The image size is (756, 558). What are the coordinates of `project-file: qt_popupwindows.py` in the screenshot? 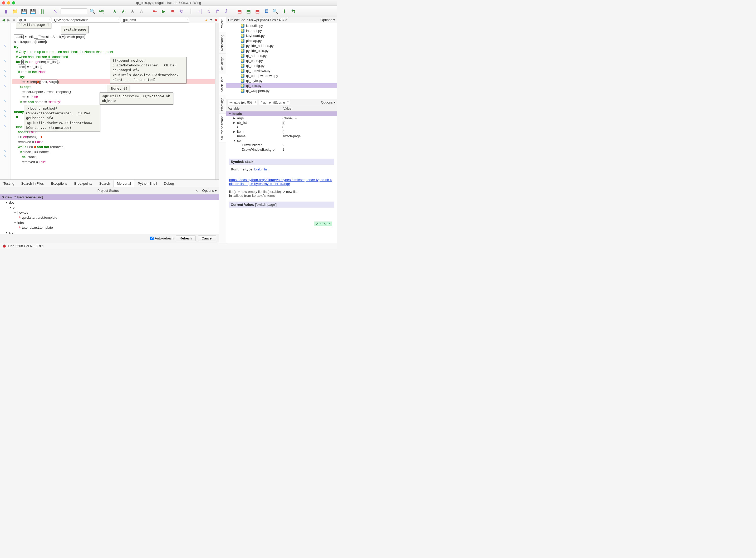 It's located at (282, 76).